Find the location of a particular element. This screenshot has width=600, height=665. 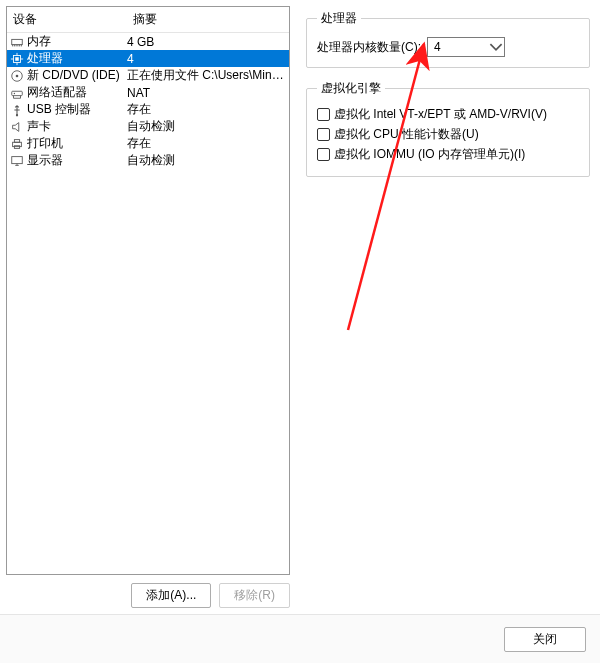

hardware-list-header: 设备 摘要 is located at coordinates (148, 20).